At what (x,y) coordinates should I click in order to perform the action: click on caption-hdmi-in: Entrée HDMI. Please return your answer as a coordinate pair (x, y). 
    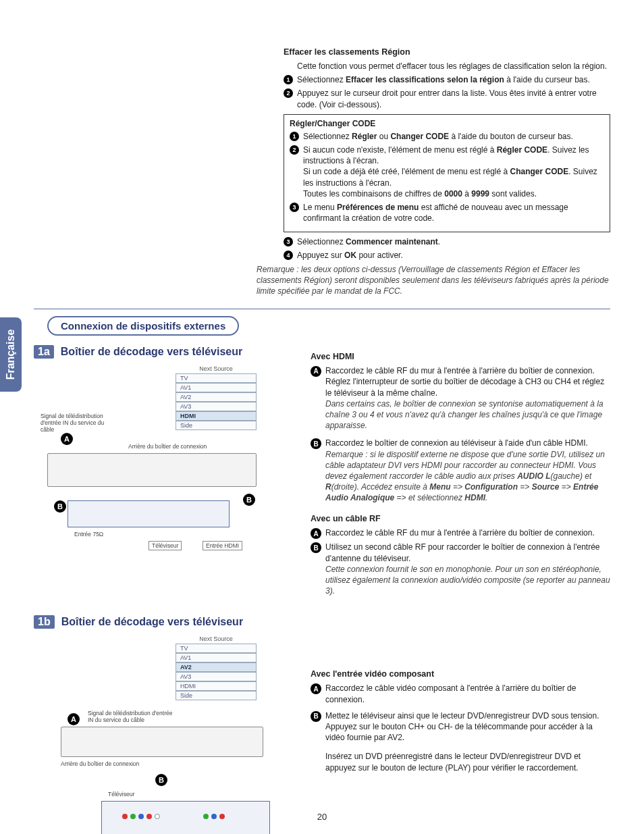
    Looking at the image, I should click on (223, 546).